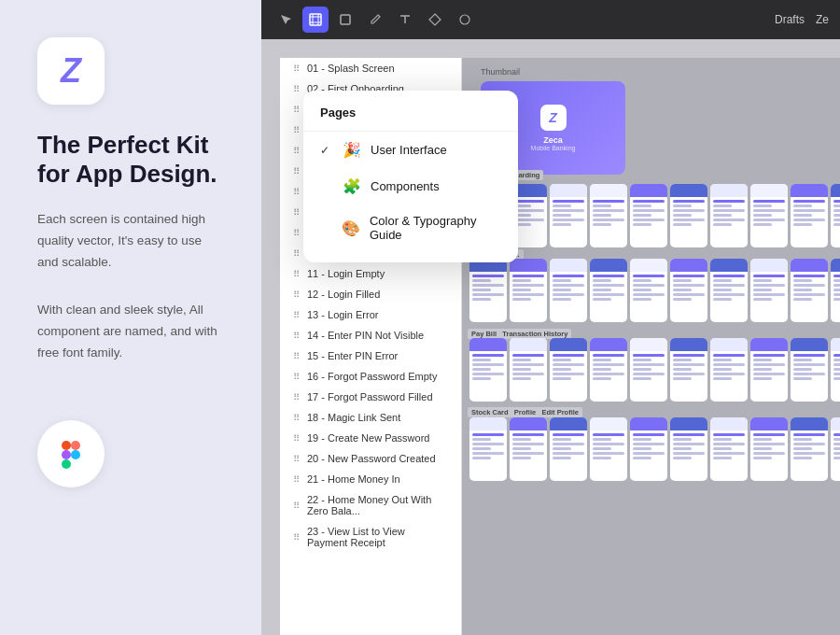  Describe the element at coordinates (371, 294) in the screenshot. I see `layers-item: ⠿12 - Login Filled` at that location.